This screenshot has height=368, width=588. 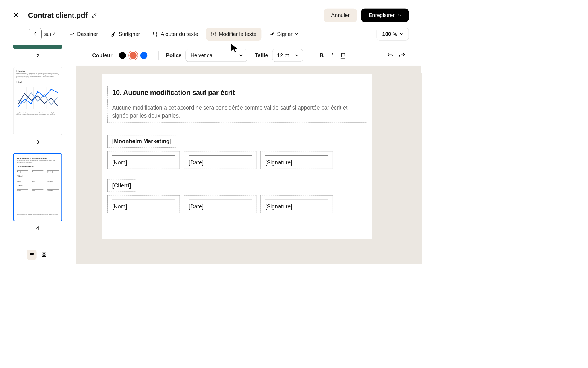 I want to click on add-text-icon, so click(x=156, y=34).